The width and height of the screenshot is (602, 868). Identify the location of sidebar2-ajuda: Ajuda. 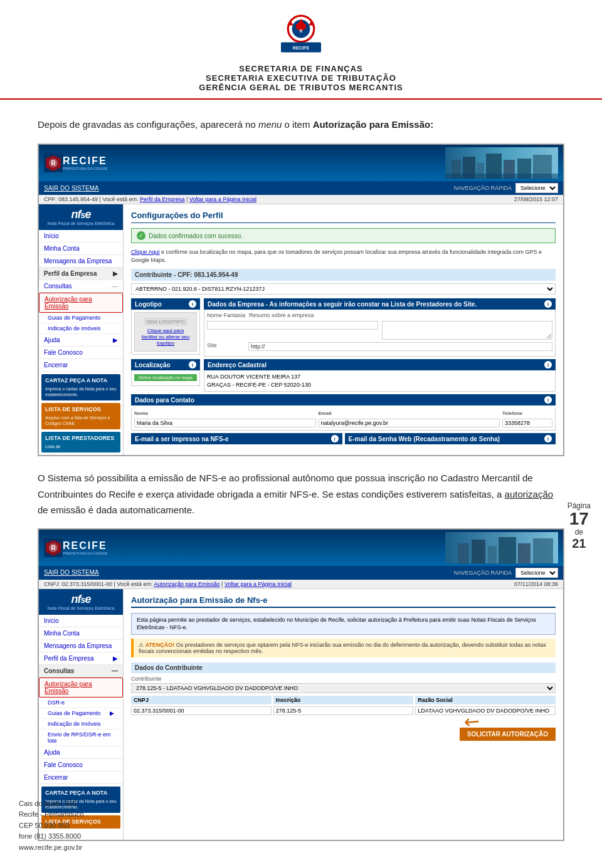
(81, 753).